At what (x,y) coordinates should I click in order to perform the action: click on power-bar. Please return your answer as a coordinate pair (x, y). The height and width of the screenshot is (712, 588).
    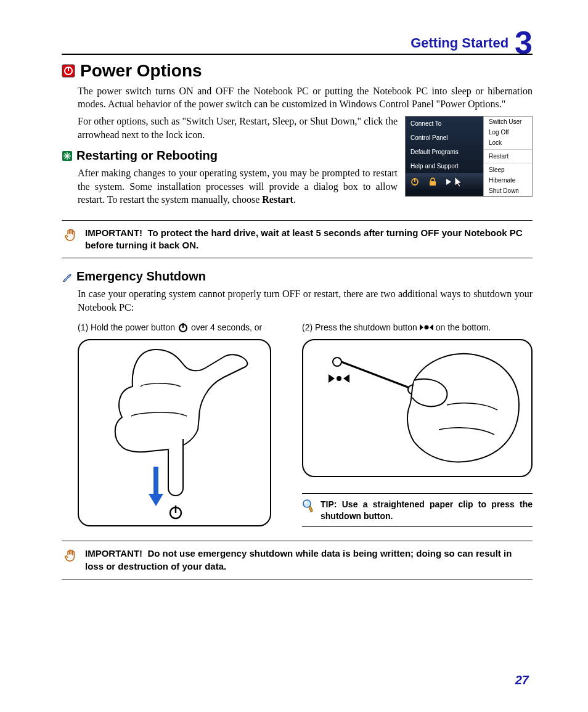
    Looking at the image, I should click on (444, 182).